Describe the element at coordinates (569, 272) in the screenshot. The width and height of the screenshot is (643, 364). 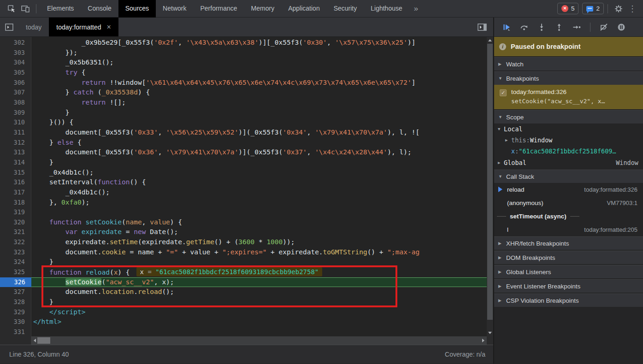
I see `section-global-listeners: ▶Global Listeners` at that location.